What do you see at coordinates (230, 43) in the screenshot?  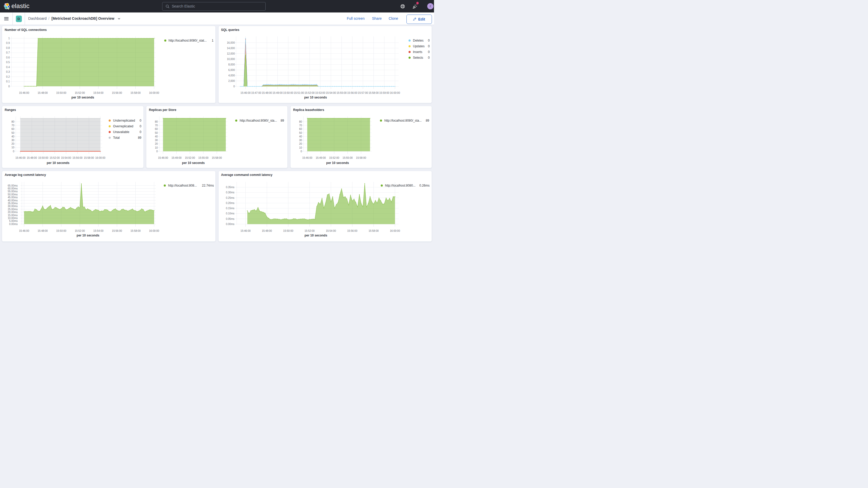 I see `svg-text: 16,000` at bounding box center [230, 43].